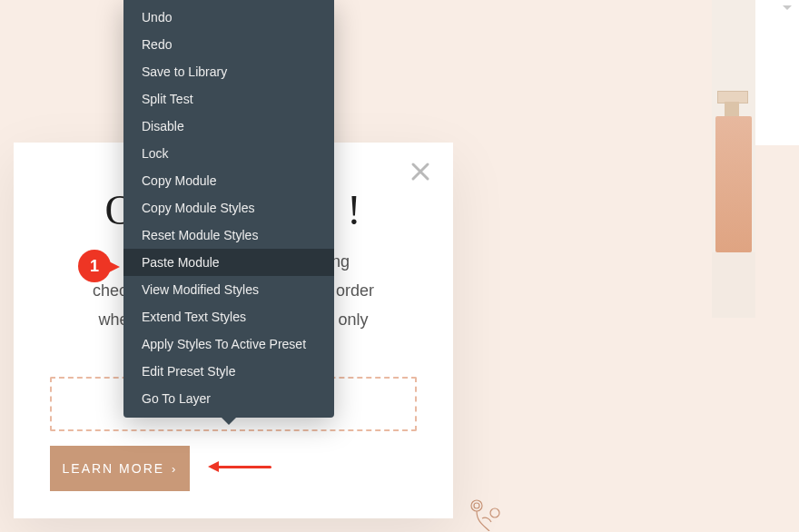 The width and height of the screenshot is (799, 532). I want to click on callout-bubble: 1, so click(94, 266).